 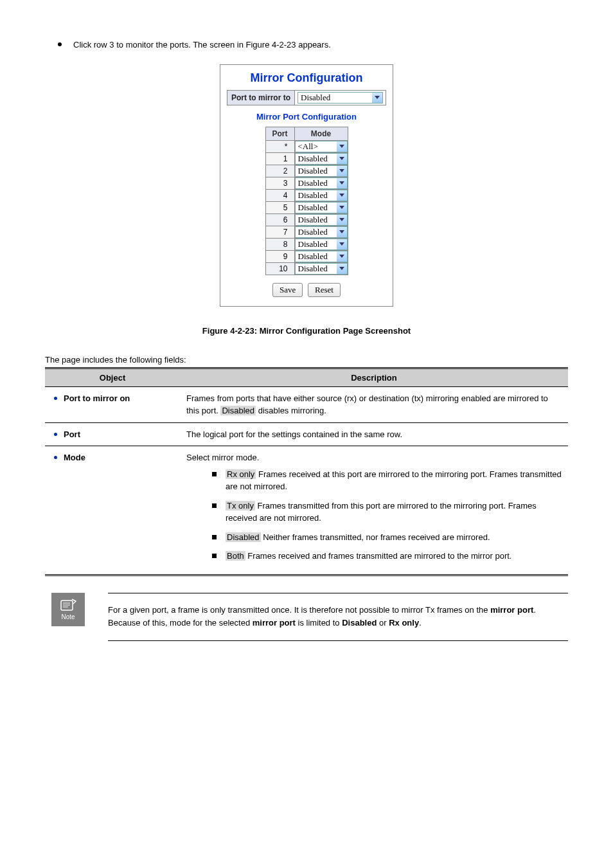 I want to click on port-number: 7, so click(x=280, y=231).